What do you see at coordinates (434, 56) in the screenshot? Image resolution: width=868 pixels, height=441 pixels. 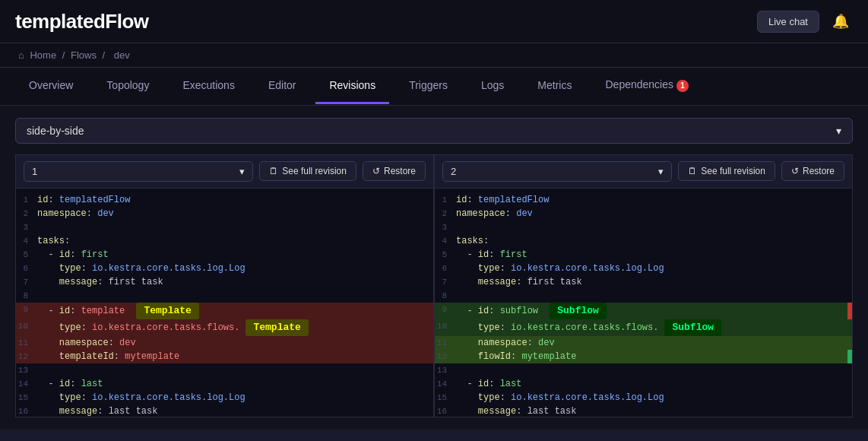 I see `breadcrumb: ⌂ Home / Flows / dev` at bounding box center [434, 56].